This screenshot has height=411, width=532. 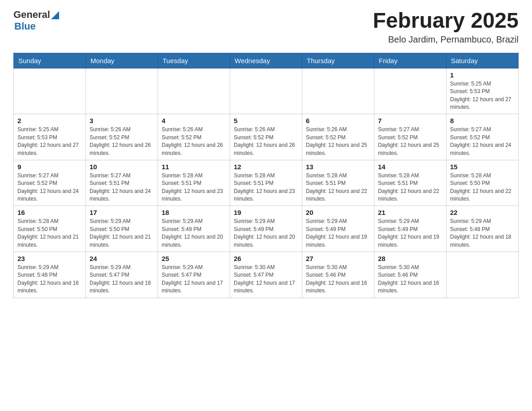 I want to click on day-info: Sunrise: 5:30 AMSunset: 5:46 PMDaylight:…, so click(x=410, y=279).